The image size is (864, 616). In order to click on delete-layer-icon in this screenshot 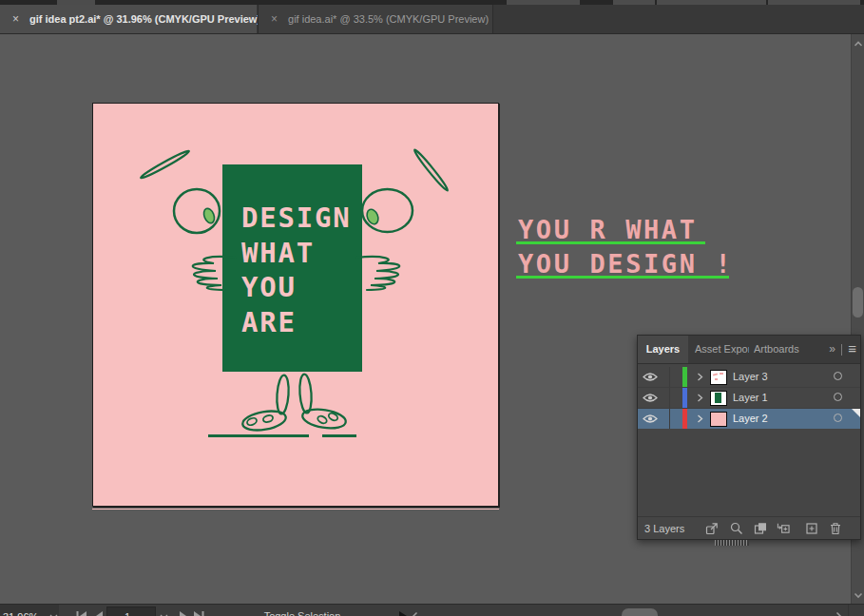, I will do `click(835, 529)`.